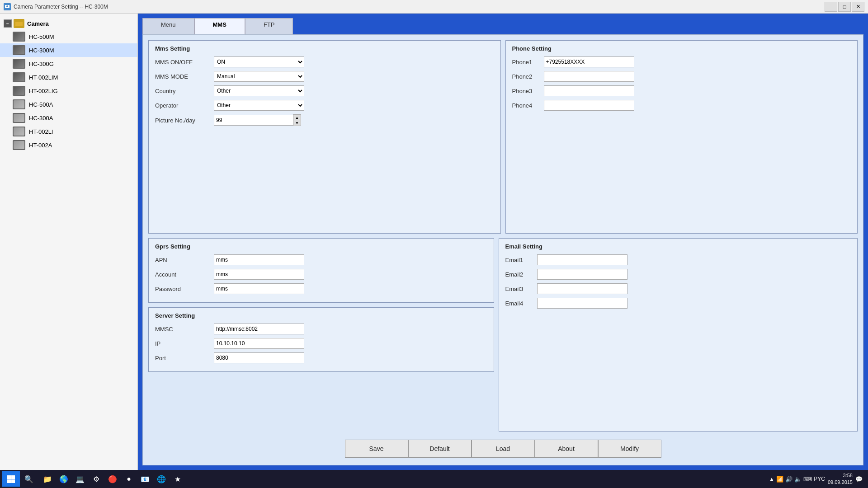  I want to click on operator-select: Other, so click(259, 105).